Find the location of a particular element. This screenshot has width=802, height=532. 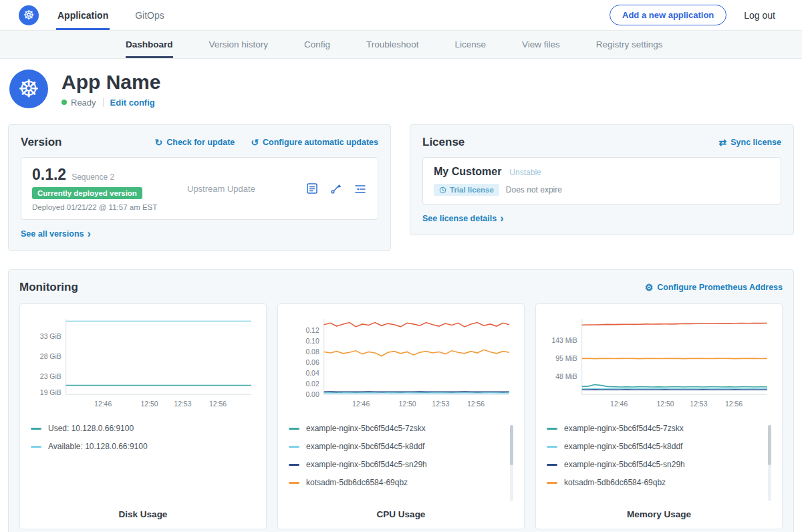

svg-text: 0.02 is located at coordinates (312, 384).